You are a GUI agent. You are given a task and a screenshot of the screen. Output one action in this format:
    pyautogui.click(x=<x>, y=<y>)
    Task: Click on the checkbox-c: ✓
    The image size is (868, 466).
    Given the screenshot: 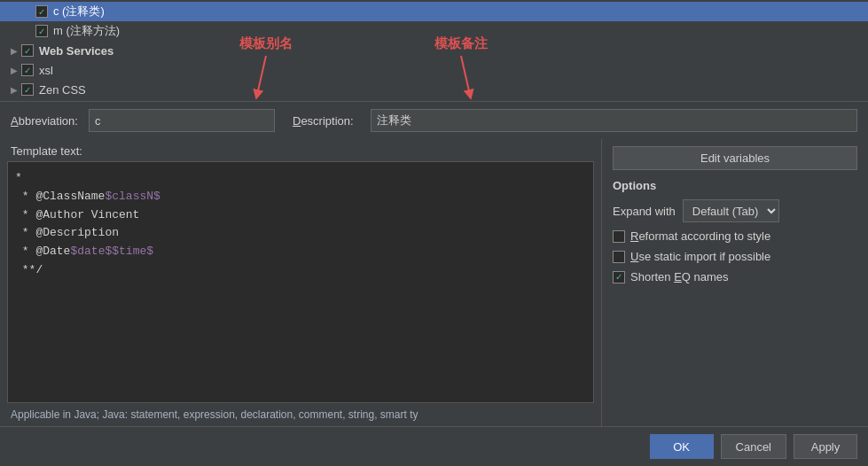 What is the action you would take?
    pyautogui.click(x=42, y=12)
    